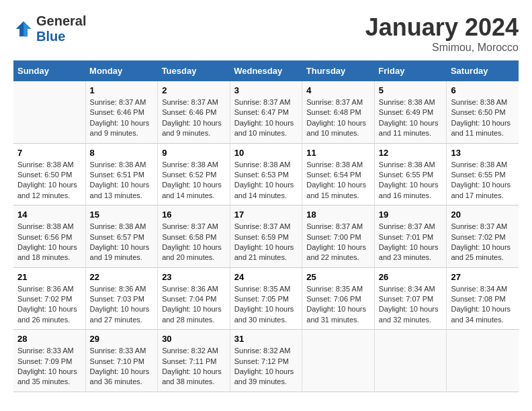 The image size is (532, 411). Describe the element at coordinates (411, 305) in the screenshot. I see `day-info: Sunrise: 8:34 AM Sunset: 7:07 PM Dayligh…` at that location.